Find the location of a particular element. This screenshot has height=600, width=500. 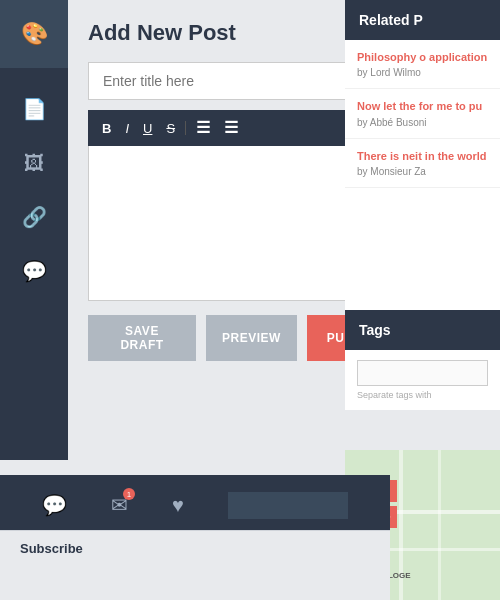

footer-title: Subscribe is located at coordinates (195, 548).